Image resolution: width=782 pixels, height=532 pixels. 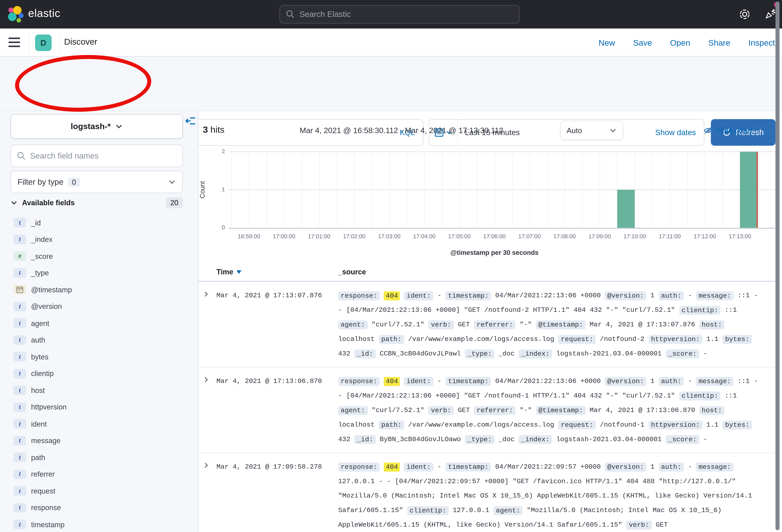 I want to click on column-header-time: Time, so click(x=229, y=272).